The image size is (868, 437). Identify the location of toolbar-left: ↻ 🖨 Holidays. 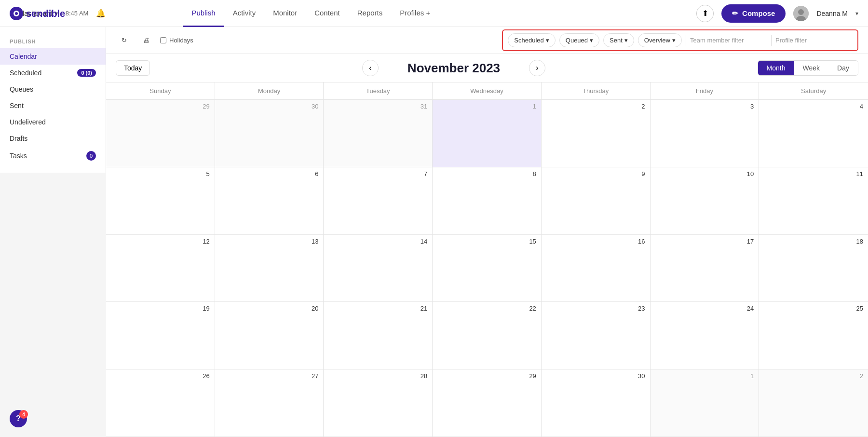
(154, 41).